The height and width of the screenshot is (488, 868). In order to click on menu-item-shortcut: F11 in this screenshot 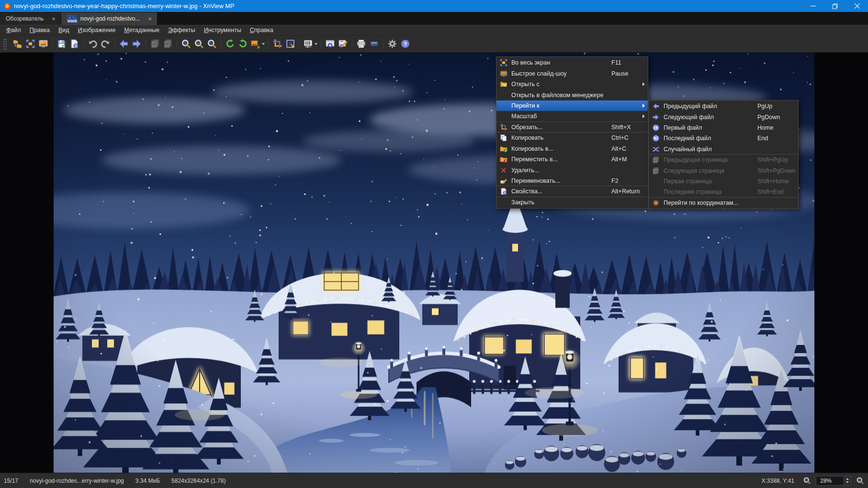, I will do `click(617, 63)`.